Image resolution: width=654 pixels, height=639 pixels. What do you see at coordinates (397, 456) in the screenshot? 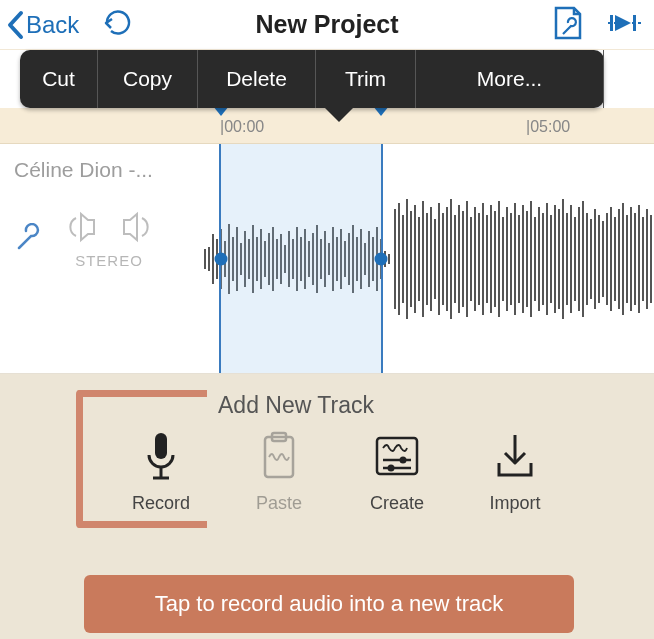
I see `sliders-icon` at bounding box center [397, 456].